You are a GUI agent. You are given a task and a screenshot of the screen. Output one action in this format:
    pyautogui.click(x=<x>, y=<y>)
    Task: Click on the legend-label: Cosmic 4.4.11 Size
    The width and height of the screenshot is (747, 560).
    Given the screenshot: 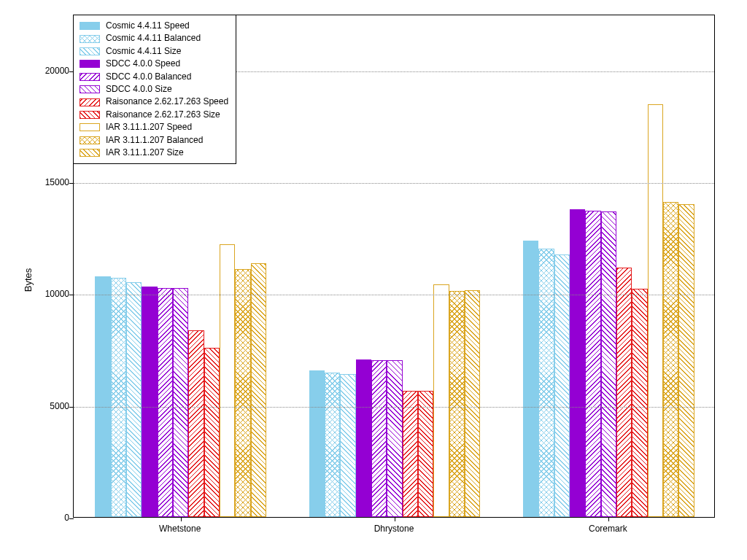 What is the action you would take?
    pyautogui.click(x=143, y=51)
    